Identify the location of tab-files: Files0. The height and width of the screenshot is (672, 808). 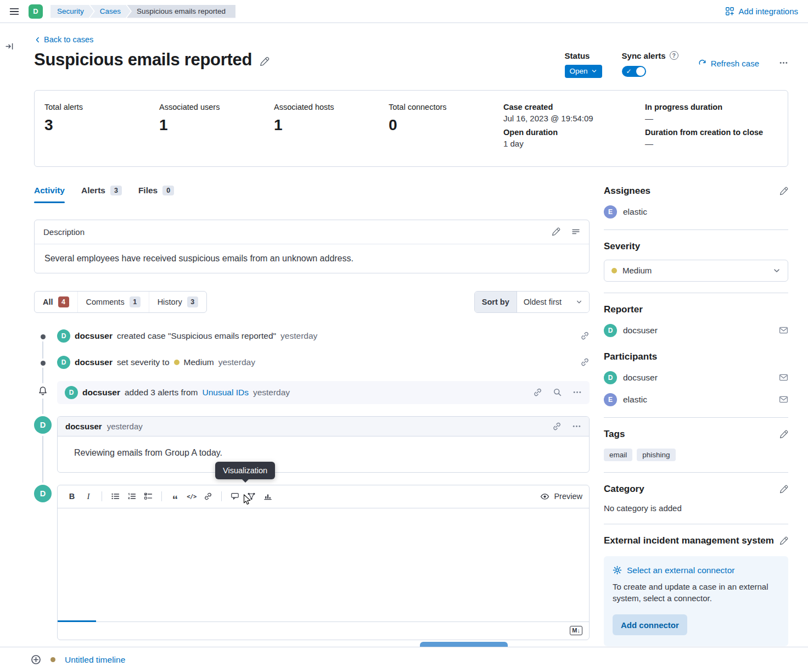
(156, 194).